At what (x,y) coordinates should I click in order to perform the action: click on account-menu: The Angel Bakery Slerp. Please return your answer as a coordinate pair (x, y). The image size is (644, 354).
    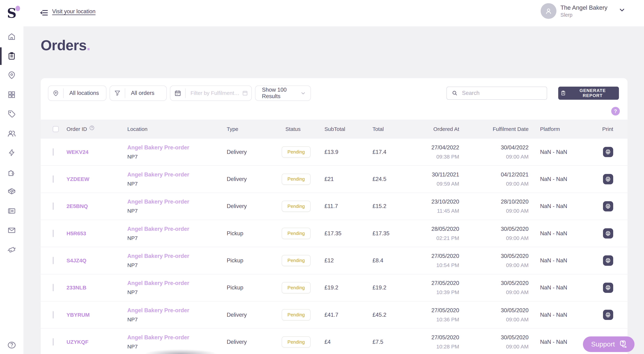
    Looking at the image, I should click on (583, 11).